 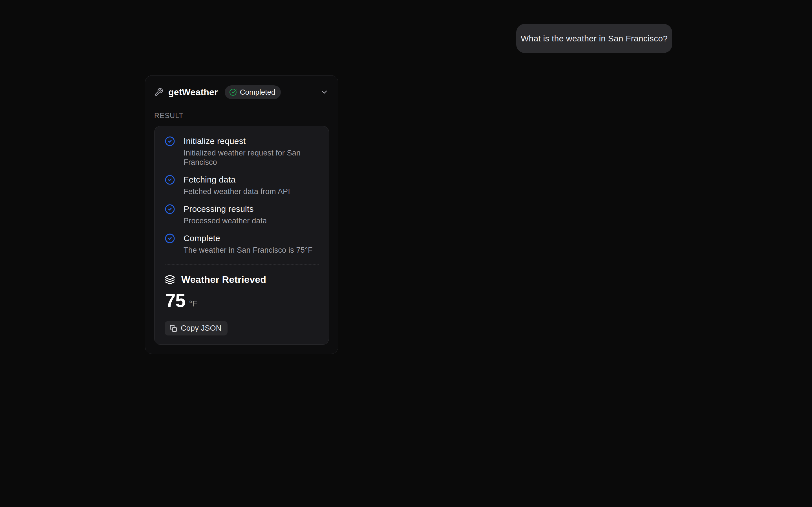 What do you see at coordinates (193, 304) in the screenshot?
I see `temperature-unit: °F` at bounding box center [193, 304].